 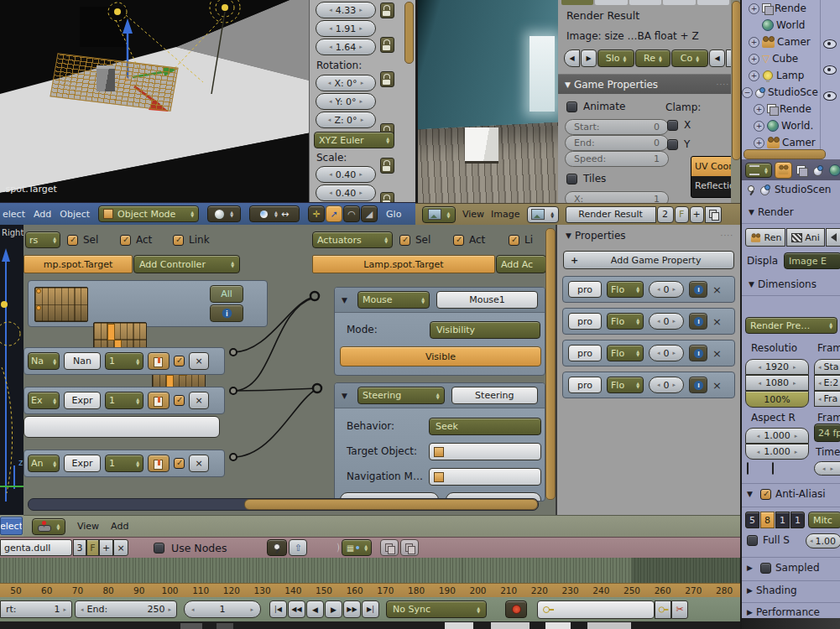 I want to click on controller-type-dropdown: An▲▼, so click(x=44, y=463).